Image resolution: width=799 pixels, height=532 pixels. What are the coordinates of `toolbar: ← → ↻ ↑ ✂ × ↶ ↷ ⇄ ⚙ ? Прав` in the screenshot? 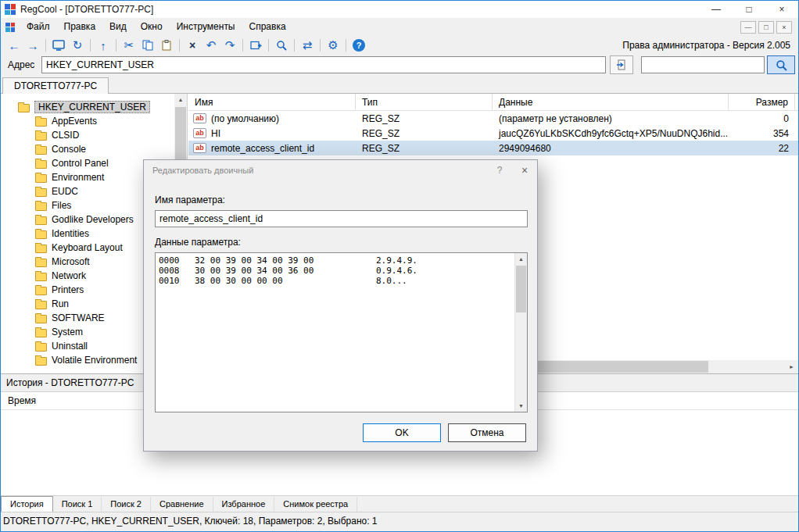 It's located at (400, 45).